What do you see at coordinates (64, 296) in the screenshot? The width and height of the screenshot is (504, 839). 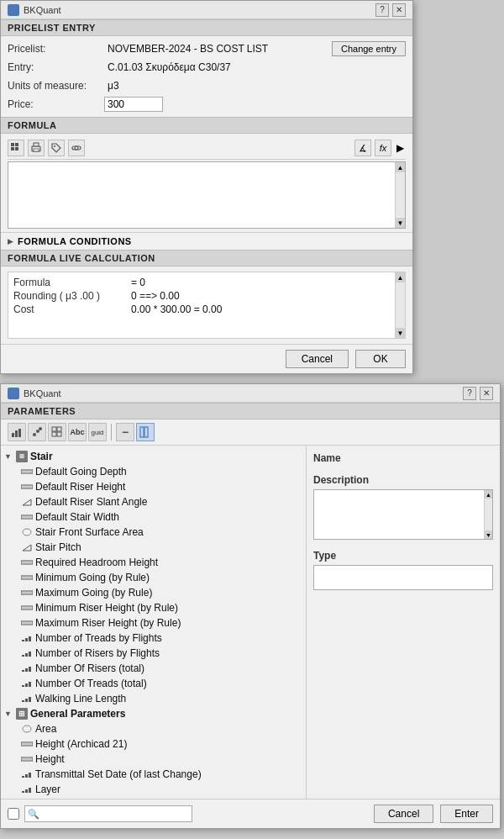 I see `calc-rounding-label: Rounding ( μ3 .00 )` at bounding box center [64, 296].